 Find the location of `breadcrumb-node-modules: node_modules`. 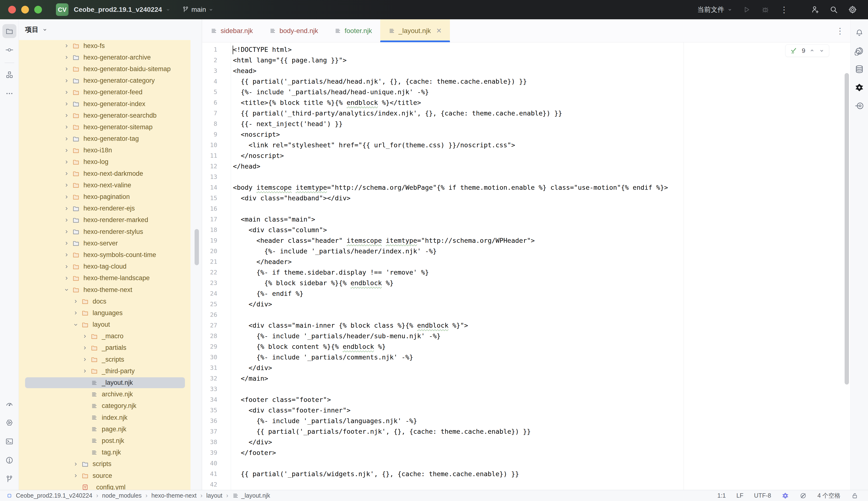

breadcrumb-node-modules: node_modules is located at coordinates (122, 495).